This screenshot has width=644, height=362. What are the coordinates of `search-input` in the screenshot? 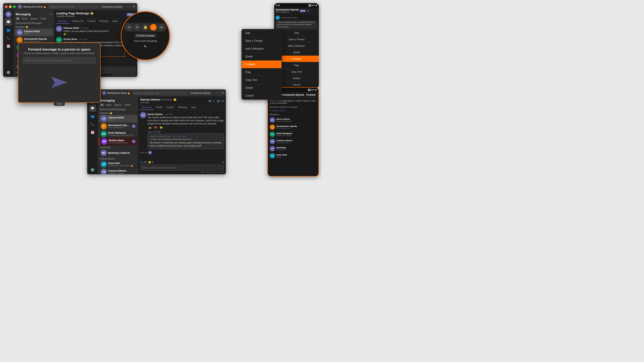 It's located at (74, 7).